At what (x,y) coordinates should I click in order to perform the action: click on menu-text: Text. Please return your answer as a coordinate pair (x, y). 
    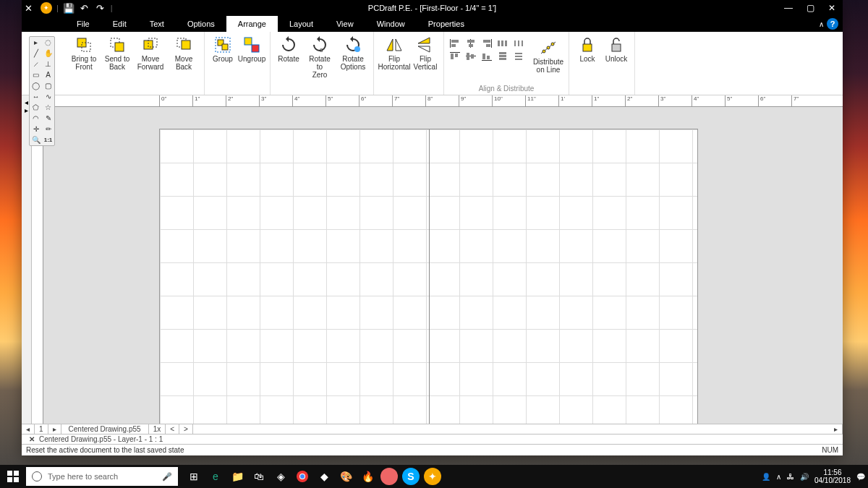
    Looking at the image, I should click on (157, 24).